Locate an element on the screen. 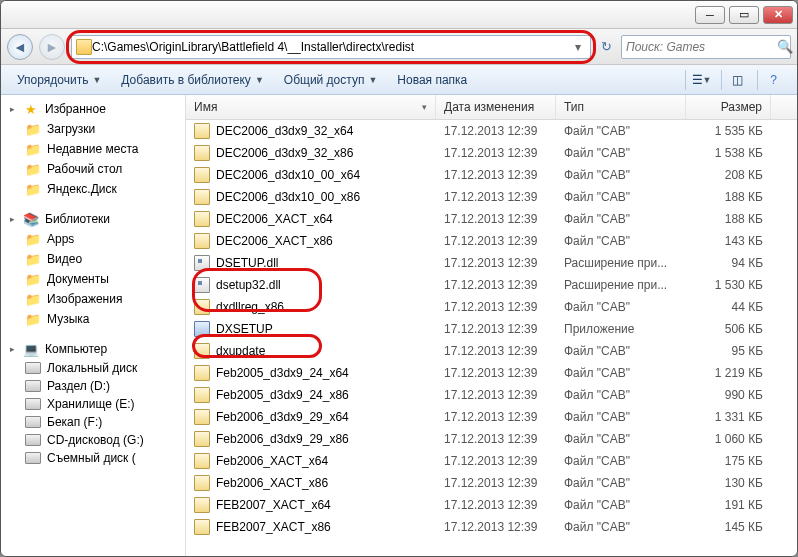 This screenshot has width=798, height=557. help-button: ? is located at coordinates (773, 80).